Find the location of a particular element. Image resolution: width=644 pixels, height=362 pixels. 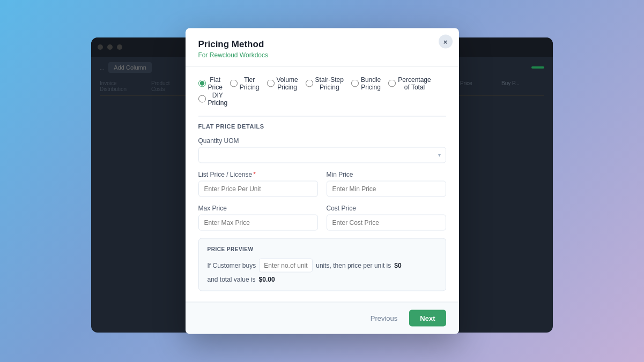

min-price-label: Min Price is located at coordinates (386, 175).